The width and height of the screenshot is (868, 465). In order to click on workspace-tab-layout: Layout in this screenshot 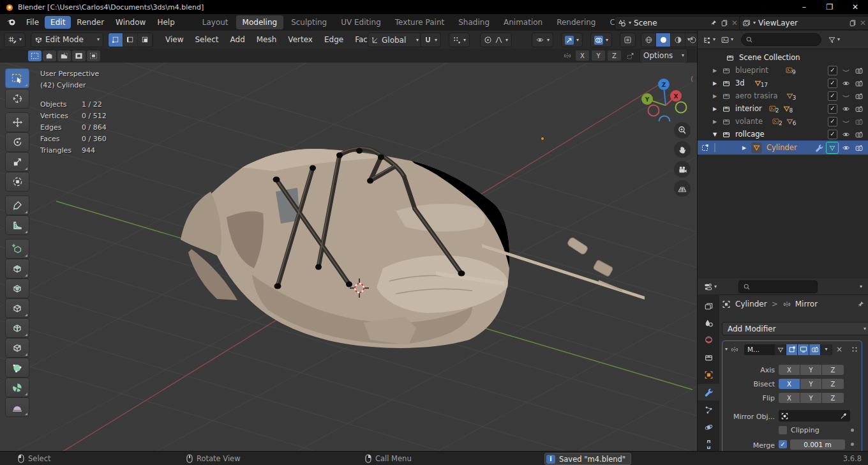, I will do `click(216, 22)`.